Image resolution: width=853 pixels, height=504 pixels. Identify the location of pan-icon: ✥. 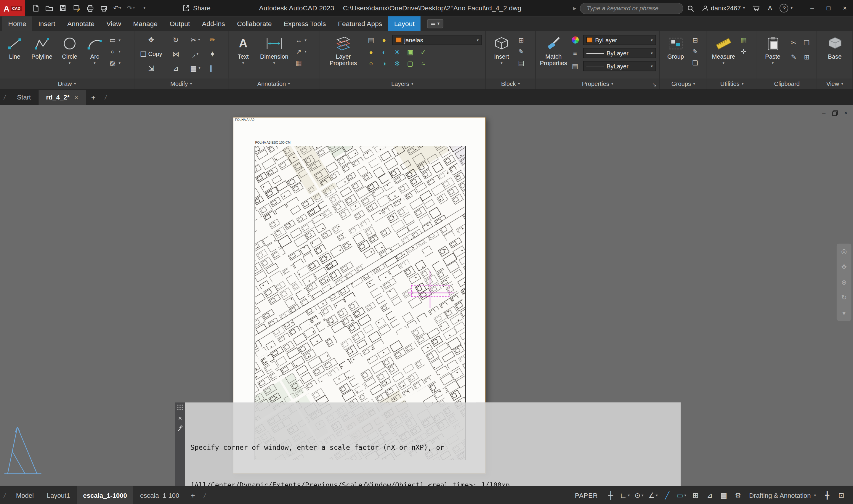
(844, 267).